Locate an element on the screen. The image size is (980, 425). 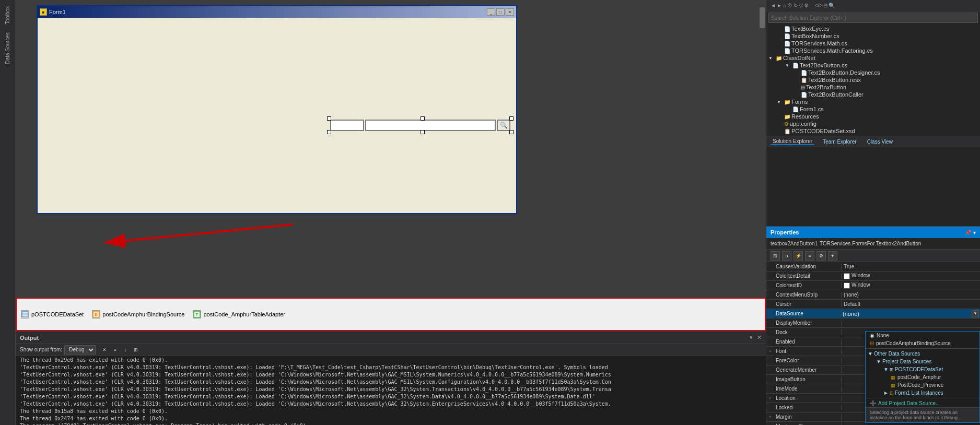
data-sources-tab: Data Sources is located at coordinates (7, 48).